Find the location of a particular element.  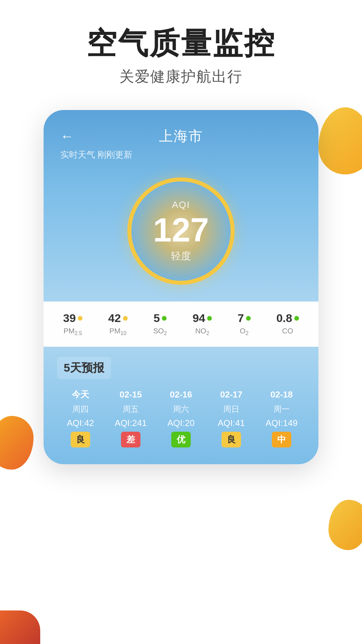

aqi-circle-container: AQI 127 轻度 is located at coordinates (181, 236).